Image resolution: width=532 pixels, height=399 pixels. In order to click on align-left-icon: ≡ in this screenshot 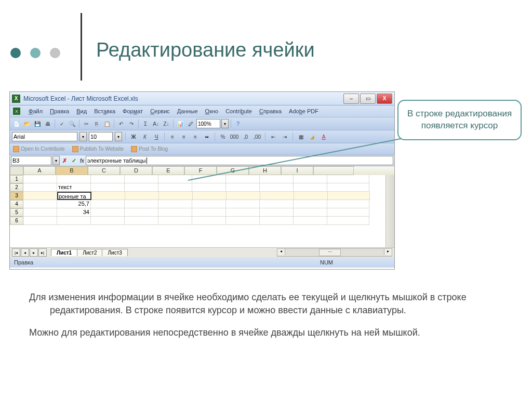, I will do `click(172, 137)`.